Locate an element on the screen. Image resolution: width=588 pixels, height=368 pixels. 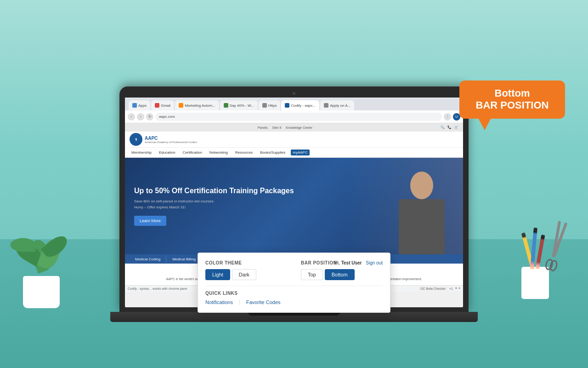
aapc-logo: ⚕ AAPC American Academy of Professional … is located at coordinates (164, 139).